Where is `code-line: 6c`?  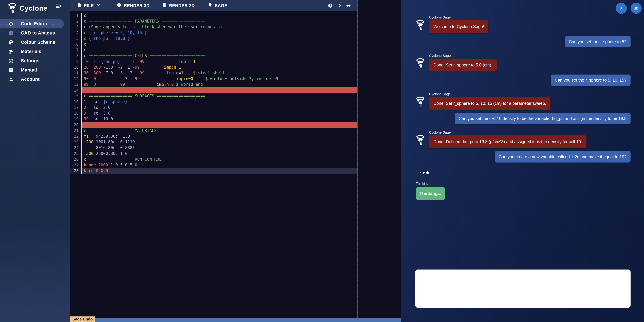 code-line: 6c is located at coordinates (214, 44).